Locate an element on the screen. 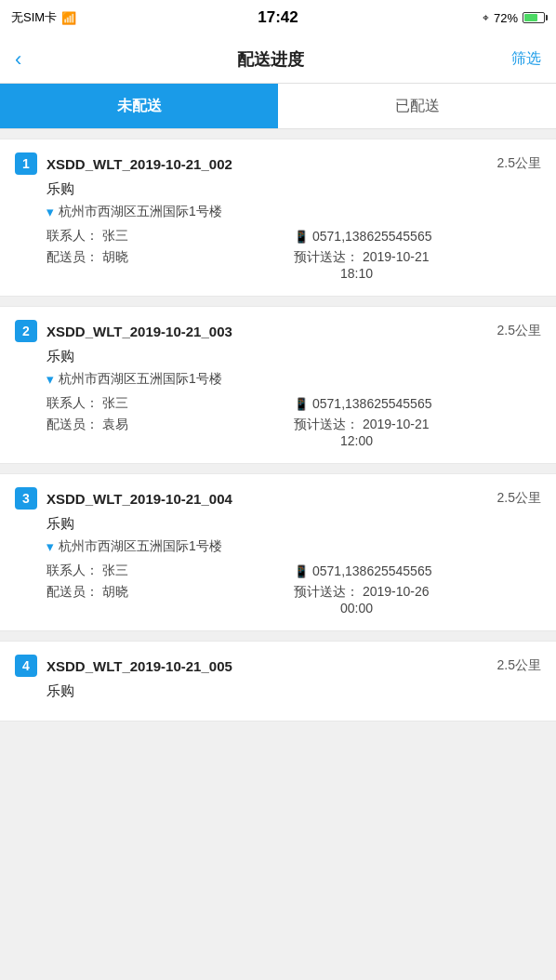 Image resolution: width=556 pixels, height=980 pixels. location-icon: ⌖ is located at coordinates (485, 18).